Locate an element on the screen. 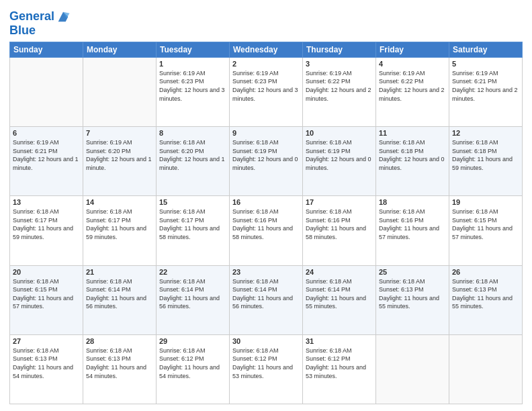 The height and width of the screenshot is (411, 532). day-cell: 8Sunrise: 6:18 AM Sunset: 6:20 PM Daylig… is located at coordinates (193, 161).